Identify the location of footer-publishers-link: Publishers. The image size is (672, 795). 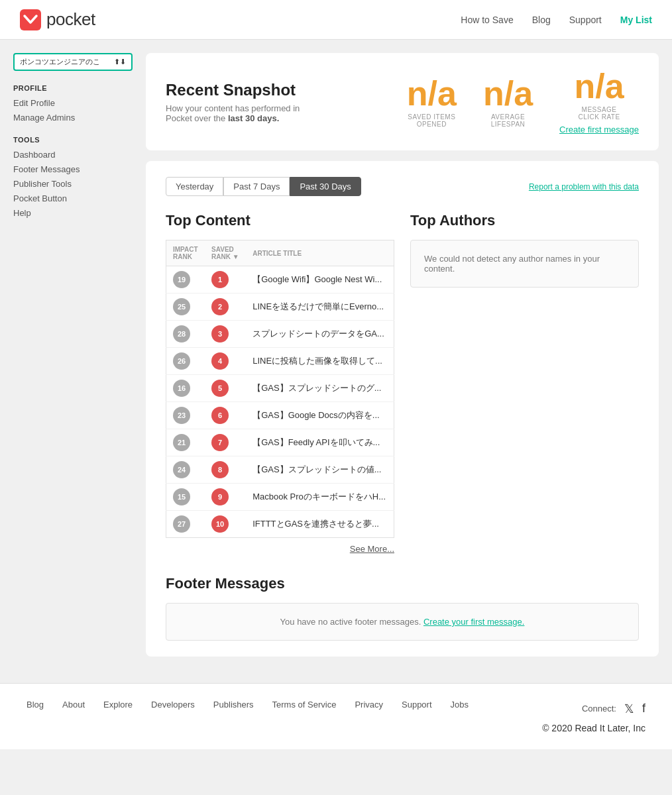
(233, 705).